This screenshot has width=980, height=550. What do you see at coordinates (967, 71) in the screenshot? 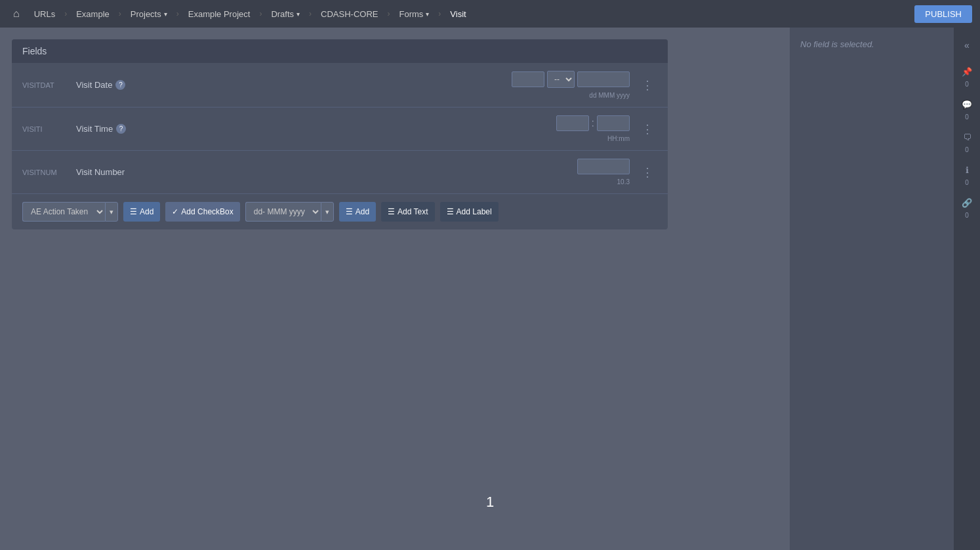
I see `pin-button: 📌` at bounding box center [967, 71].